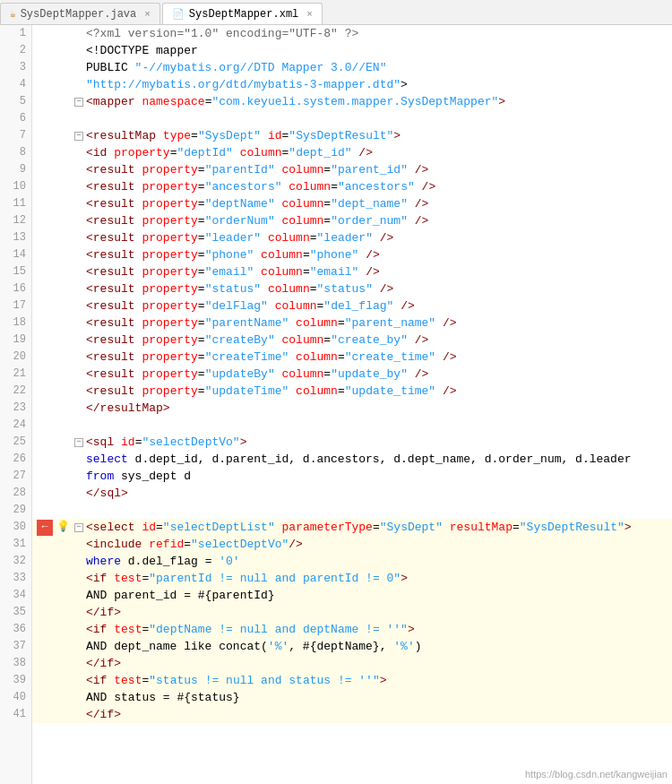 Image resolution: width=672 pixels, height=784 pixels. Describe the element at coordinates (336, 13) in the screenshot. I see `tab-bar: ☕ SysDeptMapper.java × 📄 SysDeptMapper.x…` at that location.